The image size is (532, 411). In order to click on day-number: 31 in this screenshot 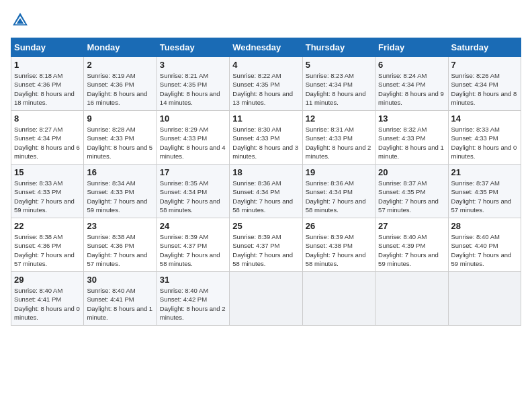, I will do `click(193, 279)`.